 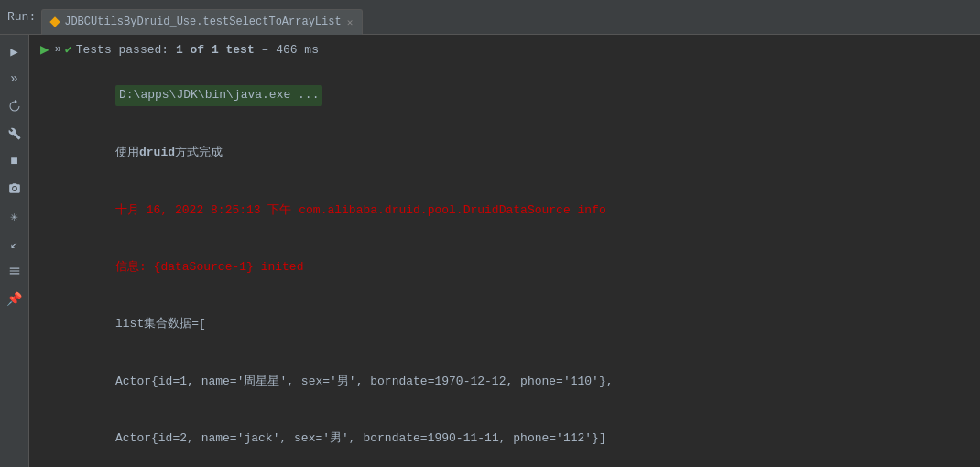 What do you see at coordinates (15, 189) in the screenshot?
I see `camera-icon` at bounding box center [15, 189].